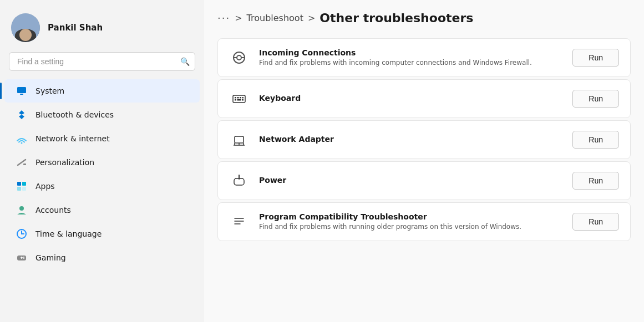 The image size is (644, 322). What do you see at coordinates (53, 210) in the screenshot?
I see `sidebar-item-label-accounts: Accounts` at bounding box center [53, 210].